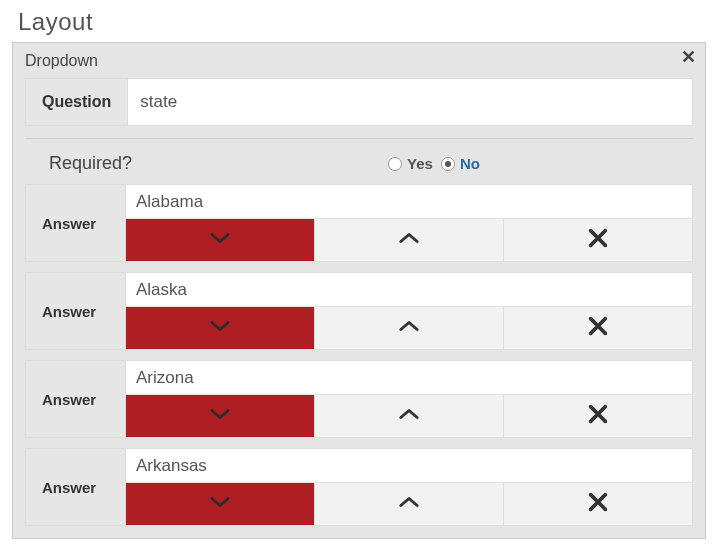 The image size is (718, 550). Describe the element at coordinates (359, 60) in the screenshot. I see `panel-header: Dropdown ✕` at that location.